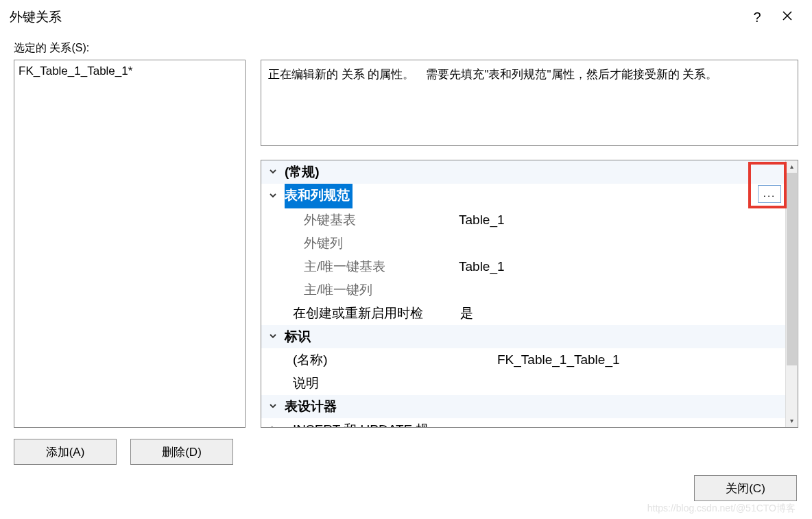 The image size is (812, 519). What do you see at coordinates (523, 337) in the screenshot?
I see `category-identity: 标识` at bounding box center [523, 337].